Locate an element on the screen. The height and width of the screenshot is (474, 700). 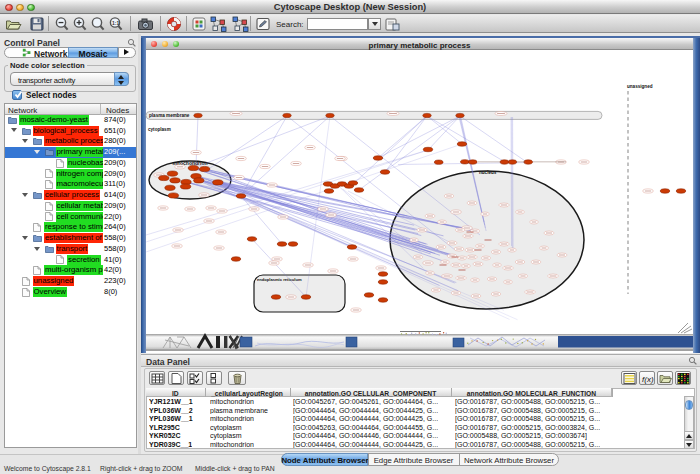
svg-text: cytoplasm is located at coordinates (160, 130).